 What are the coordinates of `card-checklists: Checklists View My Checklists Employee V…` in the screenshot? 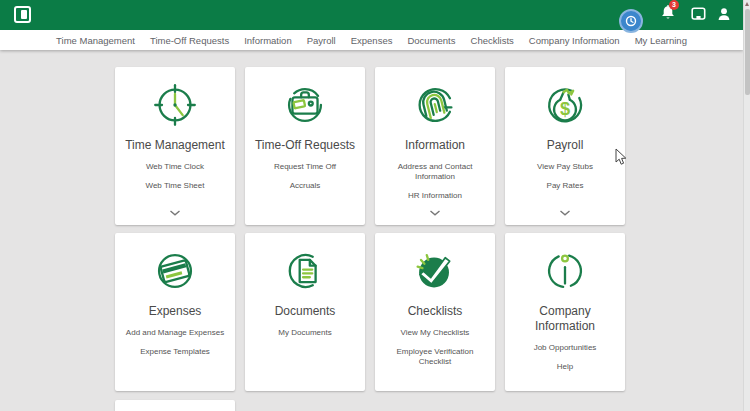 It's located at (435, 312).